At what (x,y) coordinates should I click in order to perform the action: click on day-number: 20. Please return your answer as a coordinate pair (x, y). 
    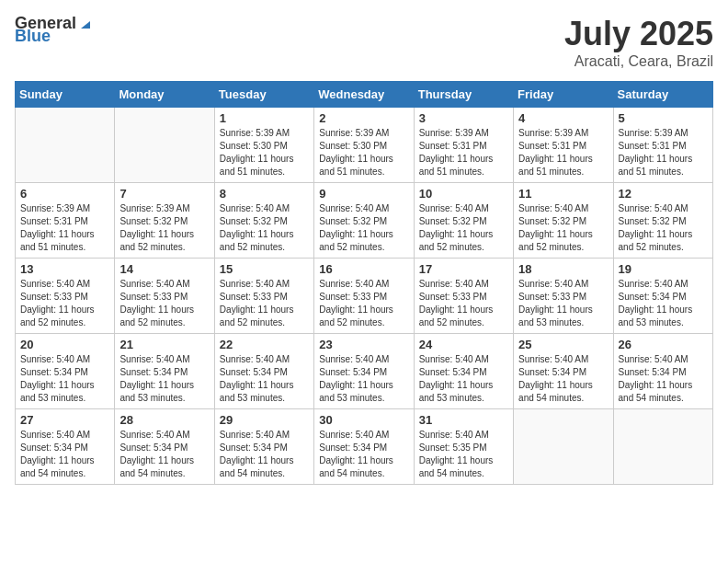
    Looking at the image, I should click on (64, 344).